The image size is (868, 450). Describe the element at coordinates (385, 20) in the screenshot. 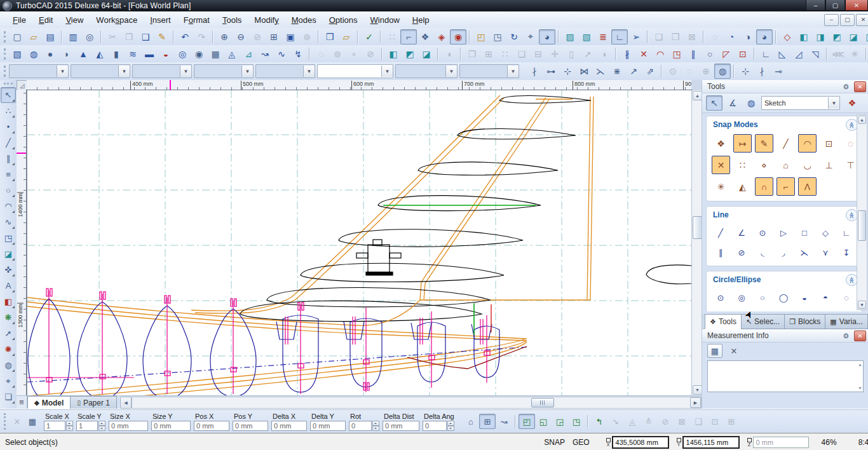

I see `menu-window: Window` at that location.